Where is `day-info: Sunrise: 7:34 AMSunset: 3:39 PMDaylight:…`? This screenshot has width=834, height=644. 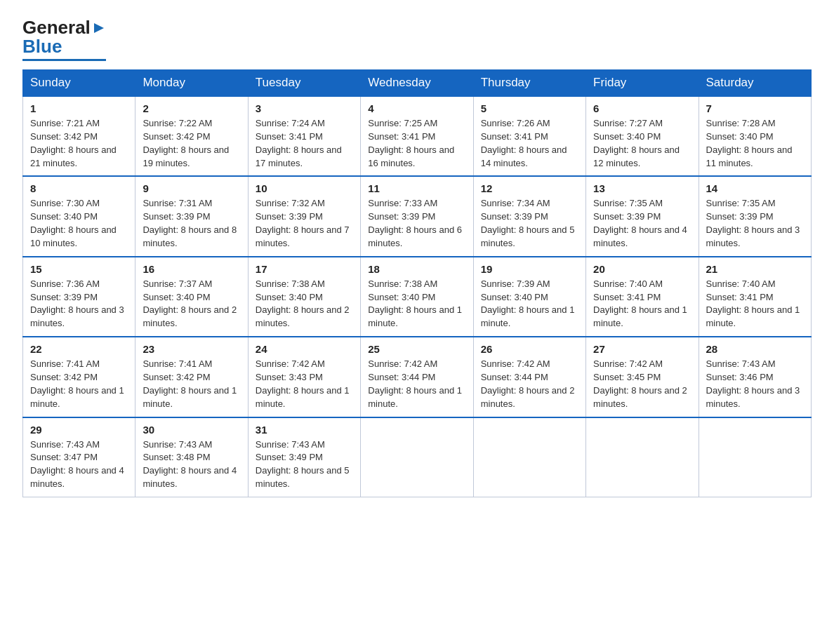 day-info: Sunrise: 7:34 AMSunset: 3:39 PMDaylight:… is located at coordinates (528, 223).